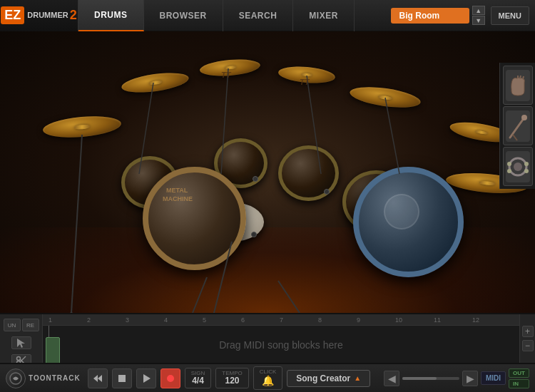 The height and width of the screenshot is (392, 535). I want to click on track-zoom-controls: + −, so click(527, 339).